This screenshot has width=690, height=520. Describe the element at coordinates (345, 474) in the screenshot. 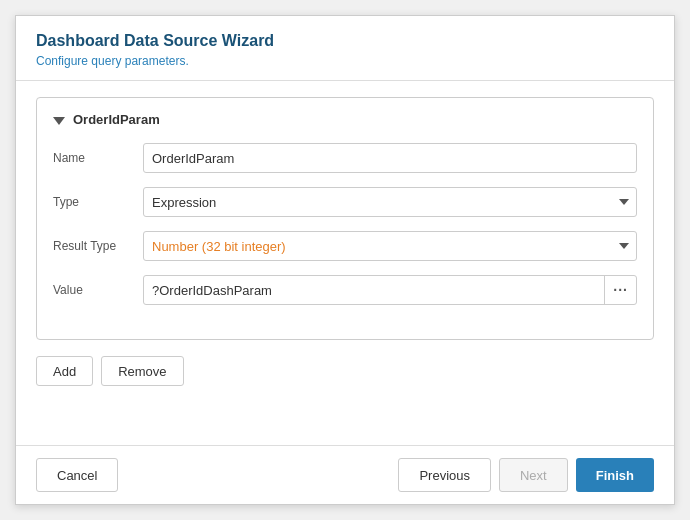

I see `dialog-footer: Cancel Previous Next Finish` at that location.